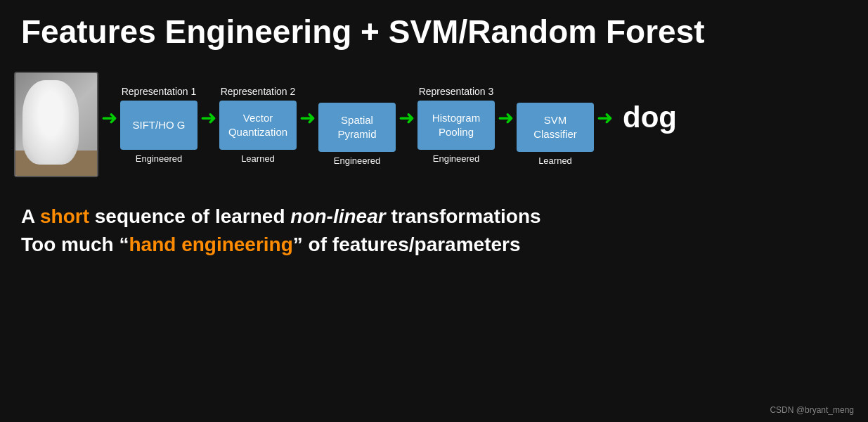  What do you see at coordinates (56, 124) in the screenshot?
I see `input-image` at bounding box center [56, 124].